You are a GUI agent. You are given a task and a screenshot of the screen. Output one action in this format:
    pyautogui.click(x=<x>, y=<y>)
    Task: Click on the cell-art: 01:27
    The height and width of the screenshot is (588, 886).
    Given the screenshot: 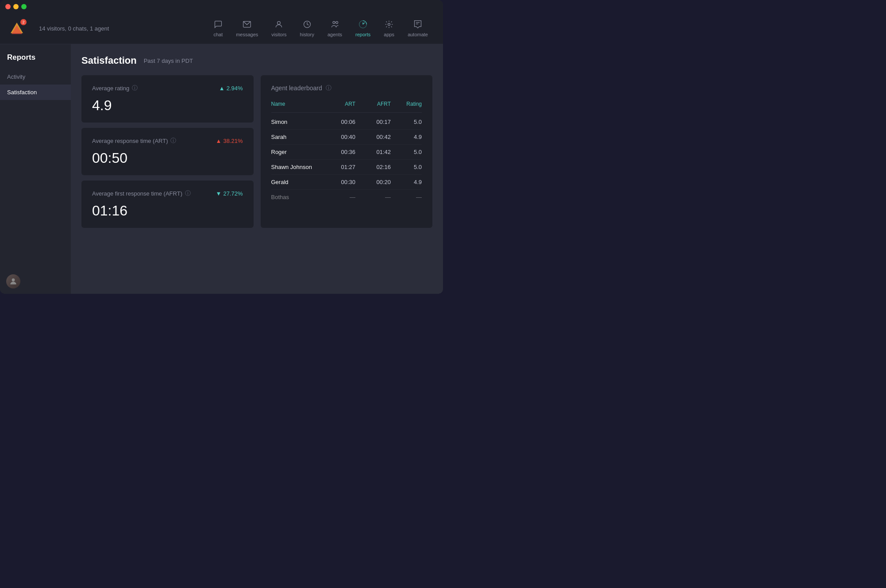 What is the action you would take?
    pyautogui.click(x=338, y=167)
    